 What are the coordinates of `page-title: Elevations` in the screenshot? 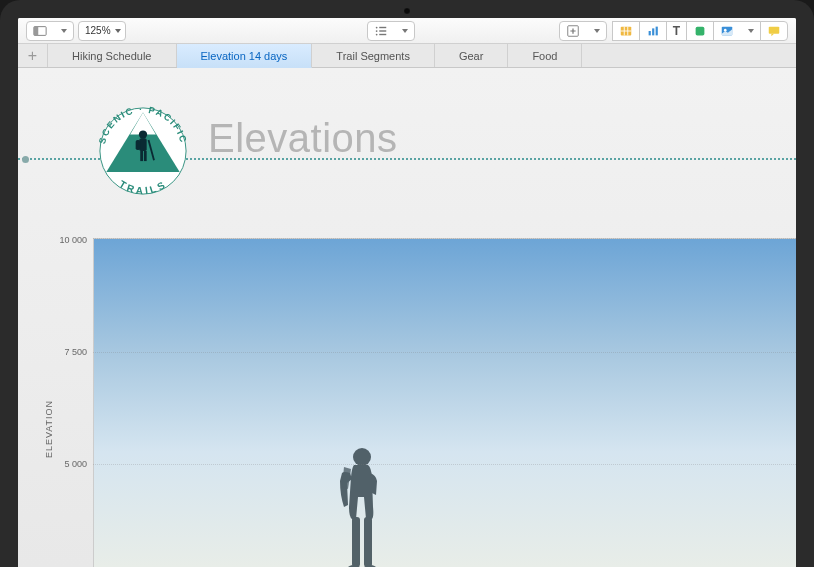 It's located at (303, 138).